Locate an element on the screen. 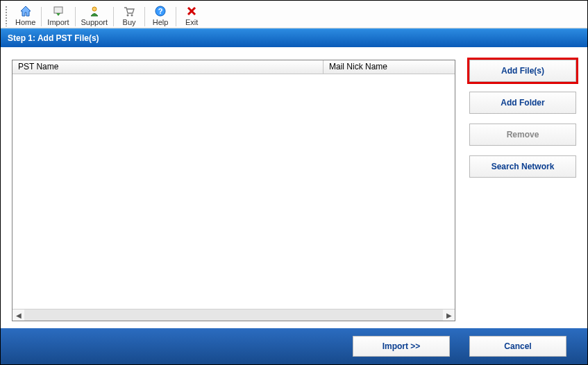  toolbar-label: Home is located at coordinates (25, 22).